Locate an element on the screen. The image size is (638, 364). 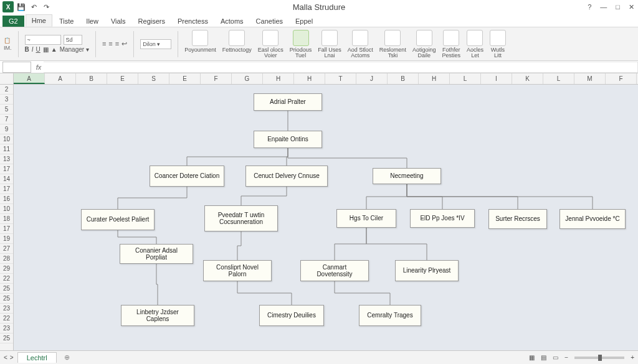
align-left-icon: ≡ is located at coordinates (104, 44).